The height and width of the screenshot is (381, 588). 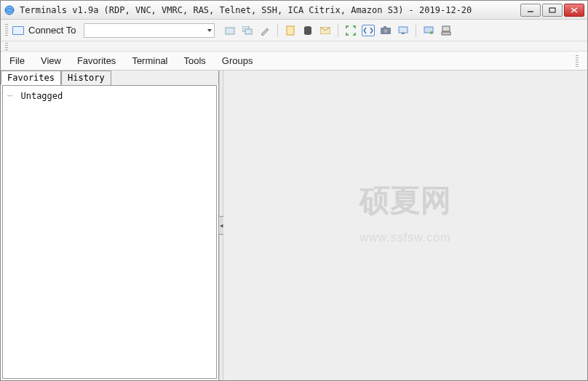 I want to click on screen-icon, so click(x=18, y=31).